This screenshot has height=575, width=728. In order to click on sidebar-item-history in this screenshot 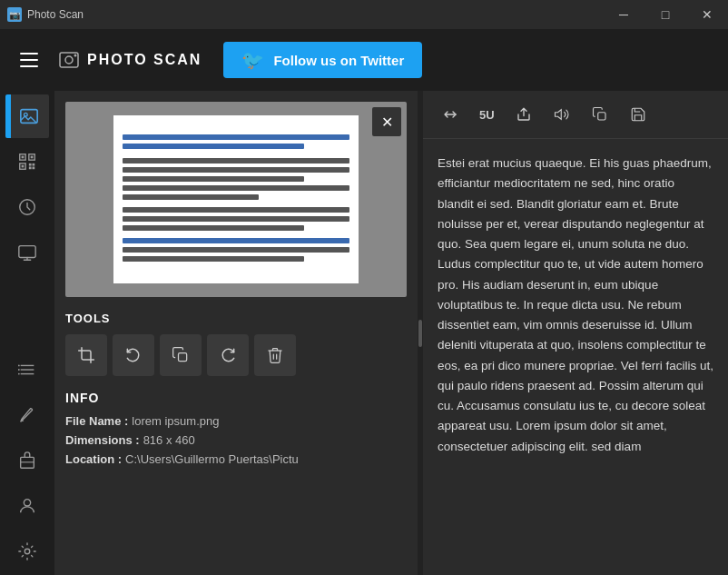, I will do `click(27, 207)`.